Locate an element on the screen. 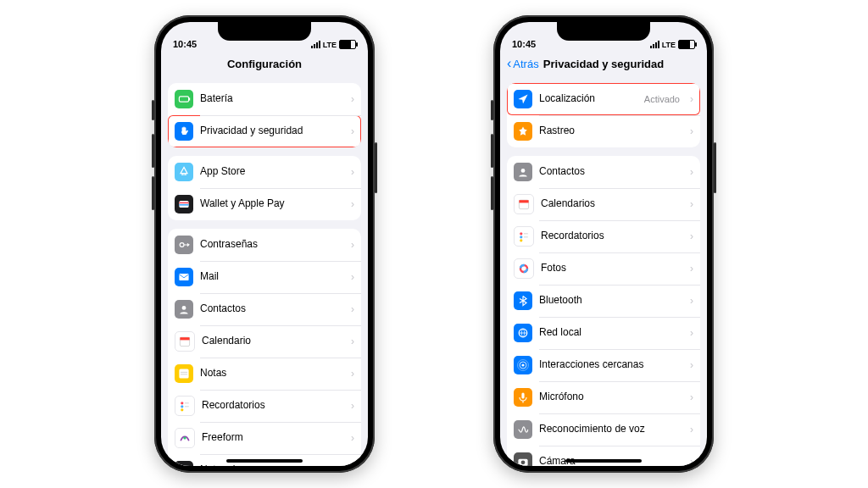 The height and width of the screenshot is (488, 868). row-label: Contactos is located at coordinates (609, 172).